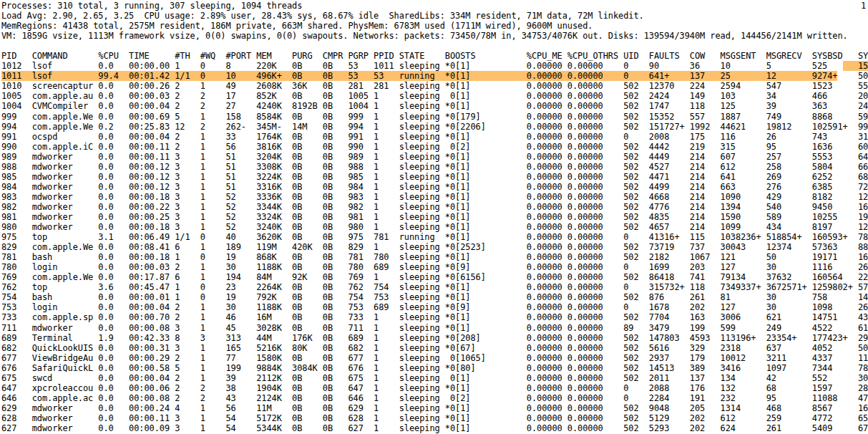 The height and width of the screenshot is (434, 868). What do you see at coordinates (435, 167) in the screenshot?
I see `process-row: 988 mdworker 0.0 00:00.12 3 1 51 3308K 0…` at bounding box center [435, 167].